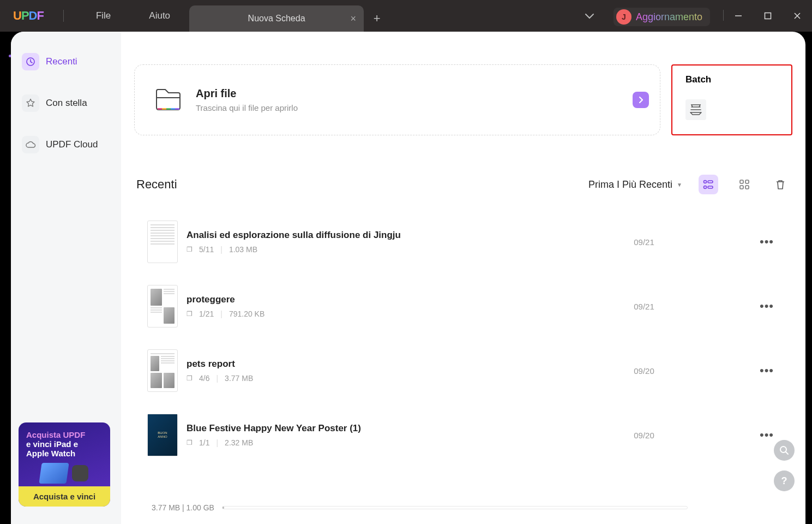 This screenshot has width=812, height=524. Describe the element at coordinates (377, 19) in the screenshot. I see `add-tab-button: +` at that location.